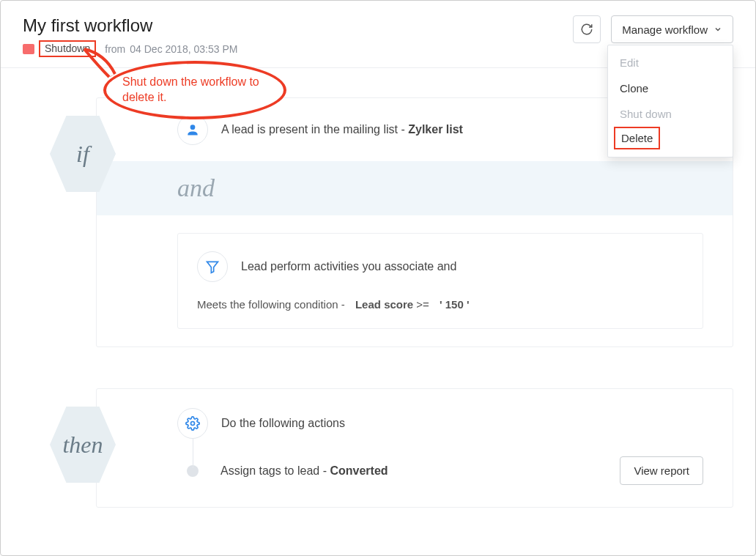  Describe the element at coordinates (637, 138) in the screenshot. I see `dropdown-item-delete: Delete` at that location.